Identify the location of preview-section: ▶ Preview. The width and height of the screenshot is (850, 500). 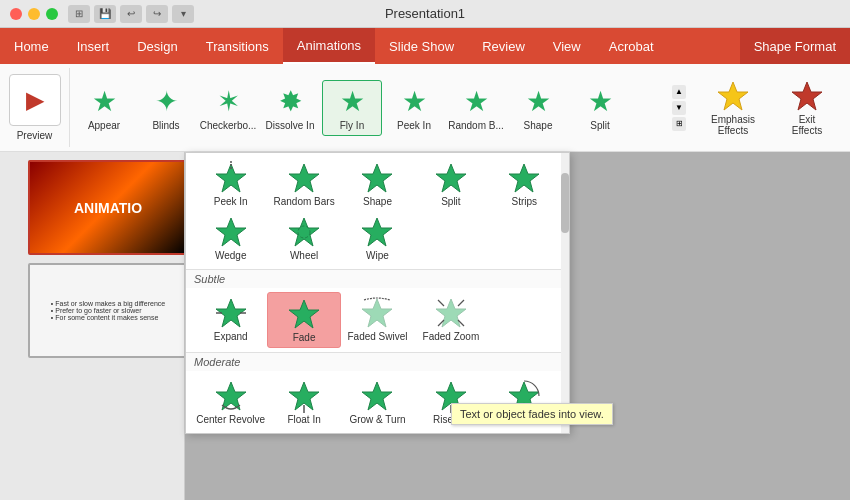
(35, 108).